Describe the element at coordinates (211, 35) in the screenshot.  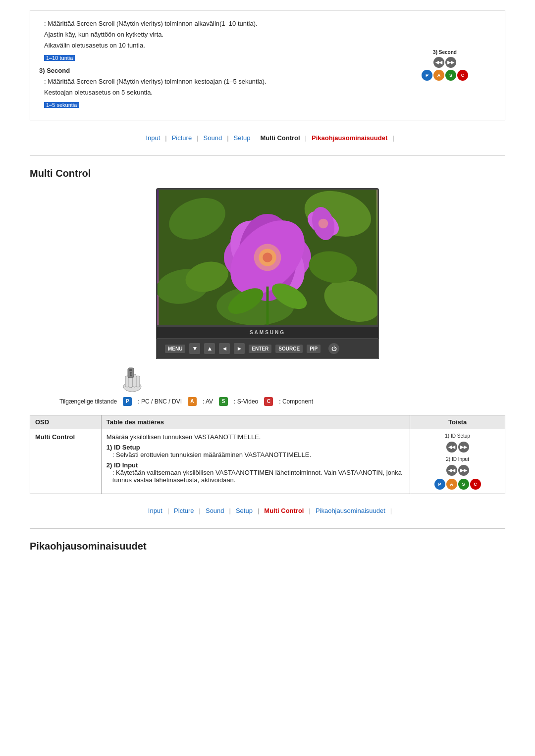
I see `screen-scroll-line1: Ajastin käy, kun näyttöön on kytketty vi…` at that location.